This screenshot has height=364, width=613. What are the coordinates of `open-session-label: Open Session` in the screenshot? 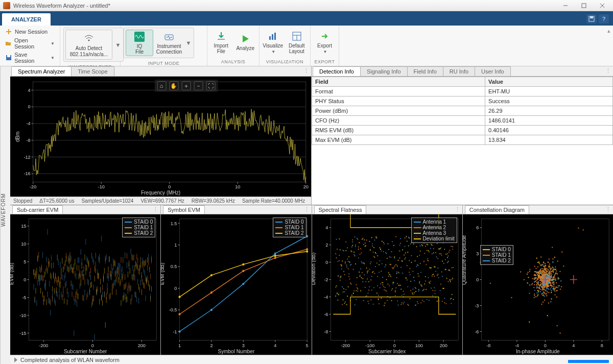 It's located at (31, 43).